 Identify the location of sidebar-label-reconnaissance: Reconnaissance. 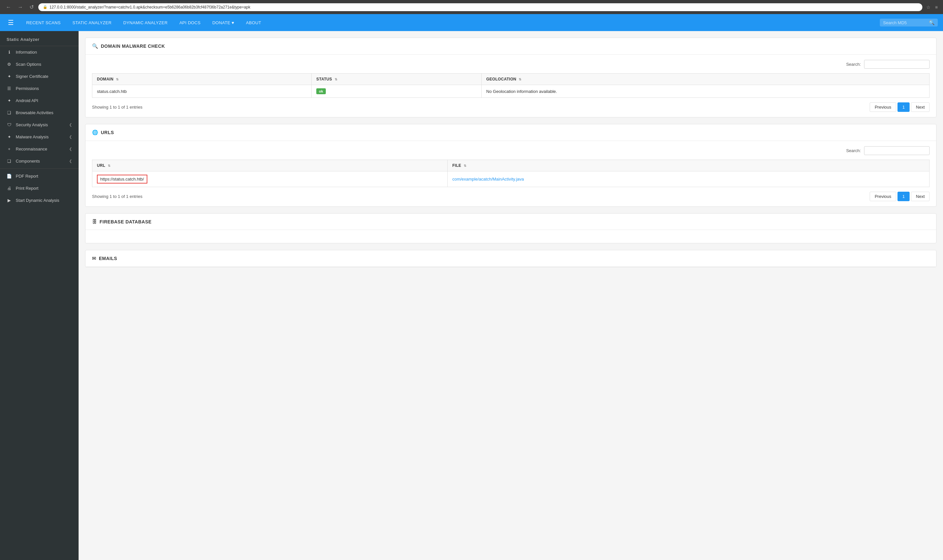
(32, 149).